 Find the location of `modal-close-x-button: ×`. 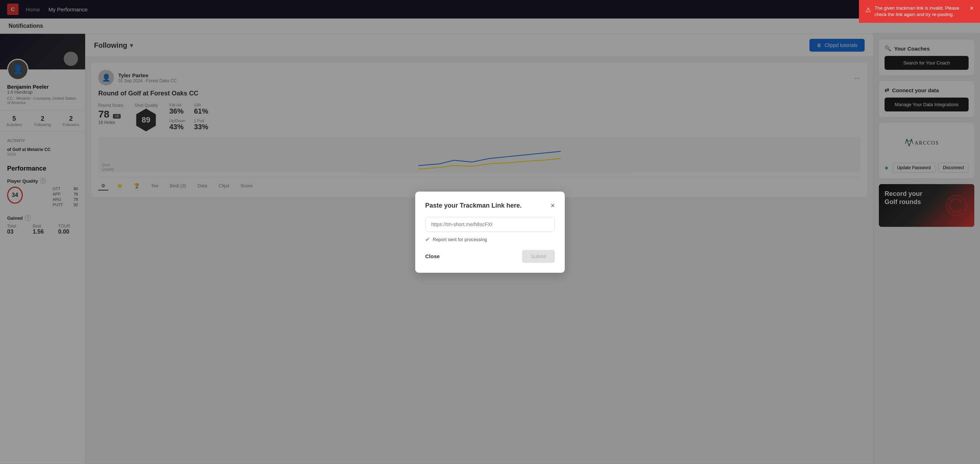

modal-close-x-button: × is located at coordinates (552, 205).